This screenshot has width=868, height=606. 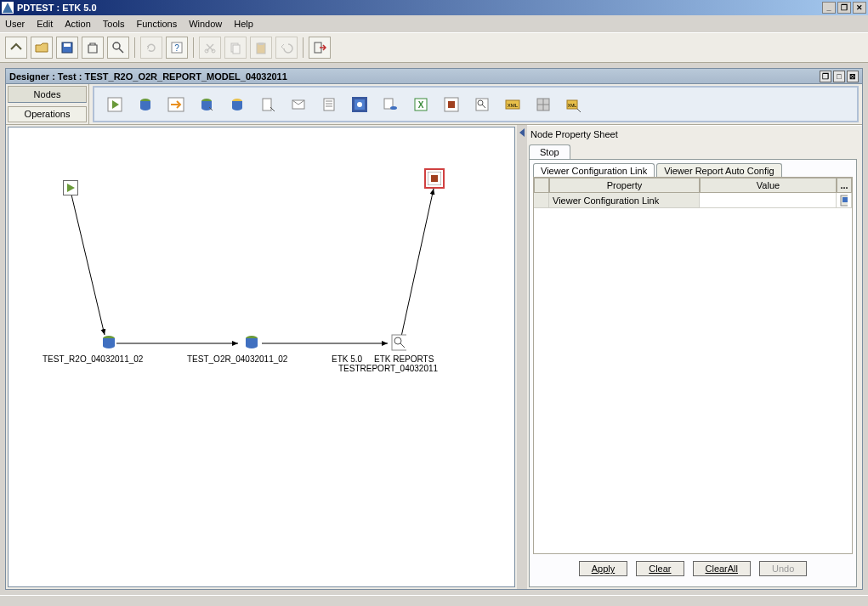 What do you see at coordinates (388, 369) in the screenshot?
I see `canvas-node-4-label2: TESTREPORT_04032011` at bounding box center [388, 369].